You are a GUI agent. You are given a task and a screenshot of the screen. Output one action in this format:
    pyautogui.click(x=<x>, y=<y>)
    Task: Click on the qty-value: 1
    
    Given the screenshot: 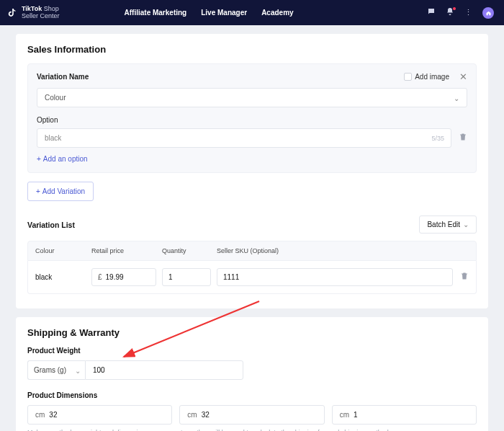 What is the action you would take?
    pyautogui.click(x=171, y=277)
    